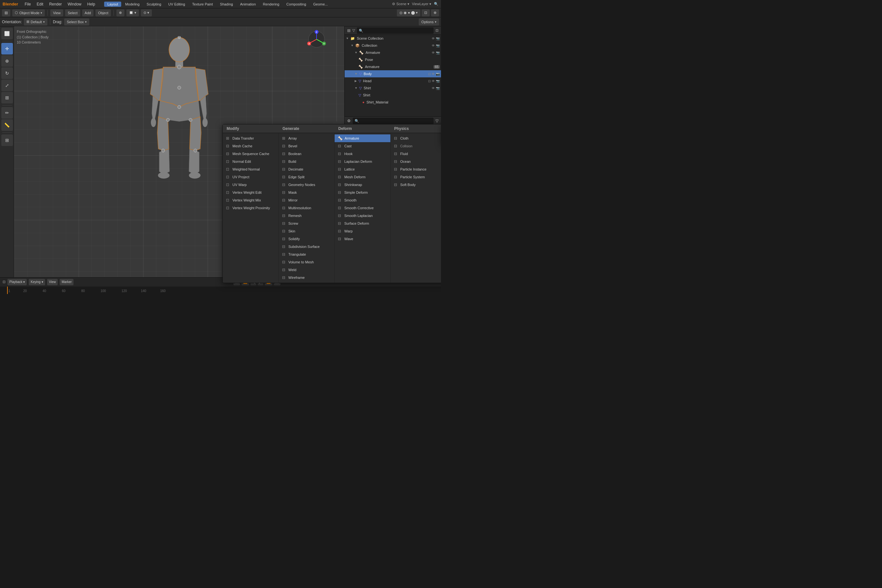 The image size is (882, 588). Describe the element at coordinates (7, 125) in the screenshot. I see `tool-measure: 📏` at that location.